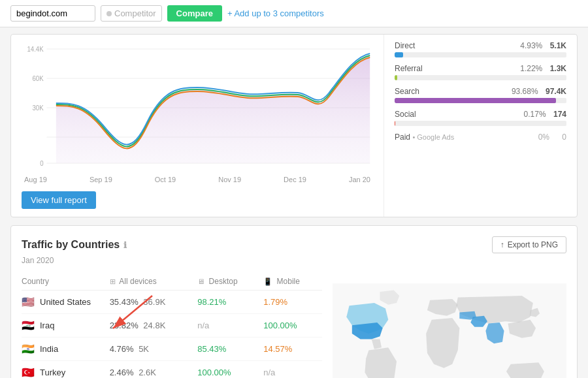 This screenshot has height=378, width=588. What do you see at coordinates (49, 349) in the screenshot?
I see `country-name-2: India` at bounding box center [49, 349].